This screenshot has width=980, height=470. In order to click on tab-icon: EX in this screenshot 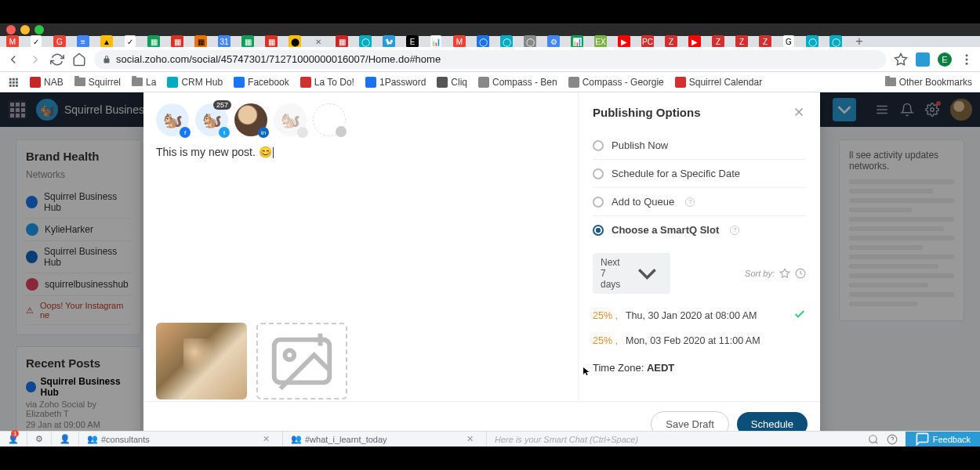, I will do `click(601, 42)`.